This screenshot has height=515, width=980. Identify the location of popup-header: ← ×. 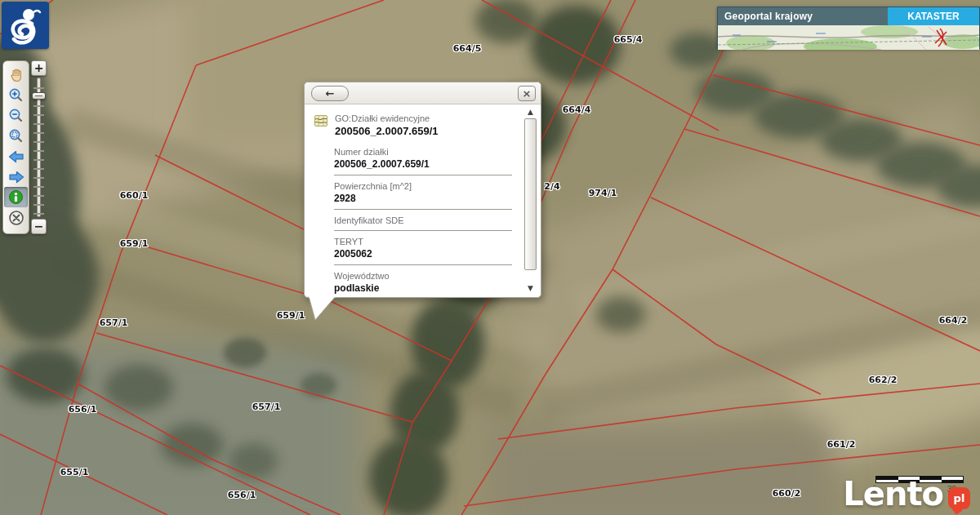
(423, 93).